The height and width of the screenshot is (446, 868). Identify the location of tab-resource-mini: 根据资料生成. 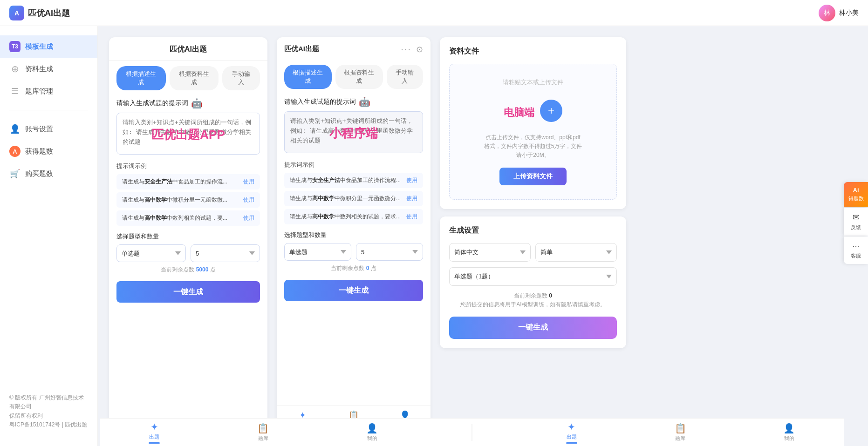
(359, 77).